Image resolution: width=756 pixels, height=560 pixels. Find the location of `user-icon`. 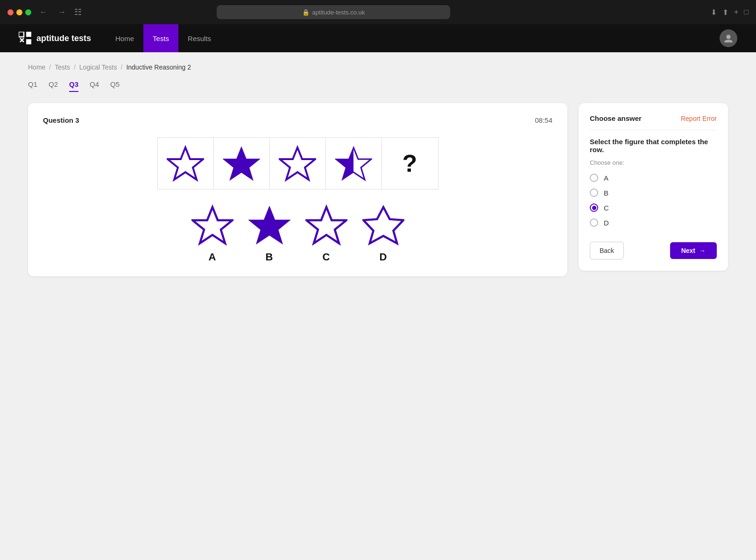

user-icon is located at coordinates (728, 38).